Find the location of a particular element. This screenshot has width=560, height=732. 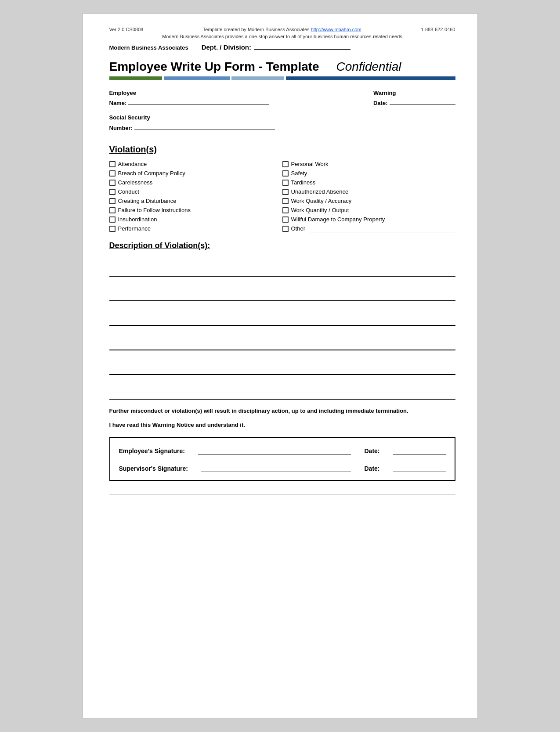

name-input-line is located at coordinates (199, 101).